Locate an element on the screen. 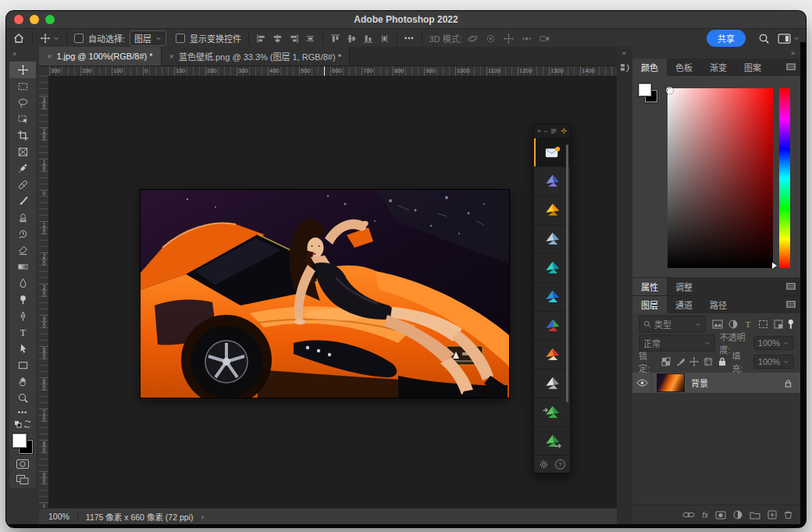 The width and height of the screenshot is (812, 532). filter-shape-icon is located at coordinates (764, 324).